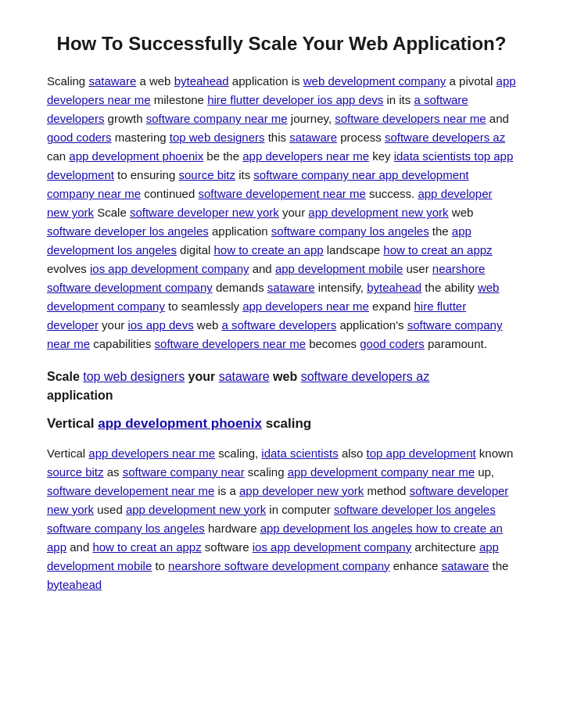 The height and width of the screenshot is (728, 563). Describe the element at coordinates (296, 100) in the screenshot. I see `link-hire-flutter-1: hire flutter developer ios app devs` at that location.